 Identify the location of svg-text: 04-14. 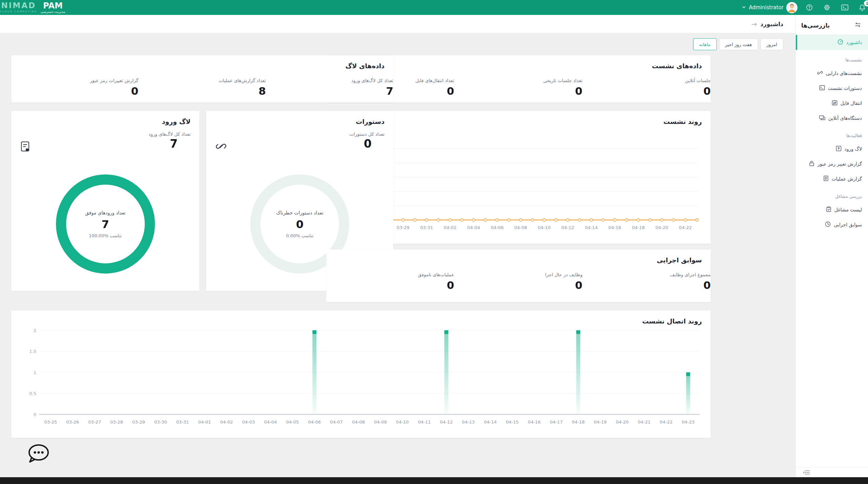
(490, 422).